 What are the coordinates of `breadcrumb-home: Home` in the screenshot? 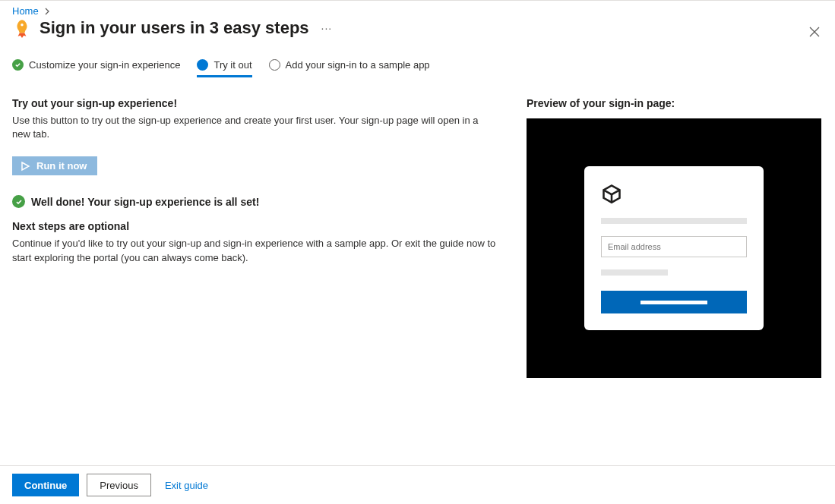 It's located at (26, 11).